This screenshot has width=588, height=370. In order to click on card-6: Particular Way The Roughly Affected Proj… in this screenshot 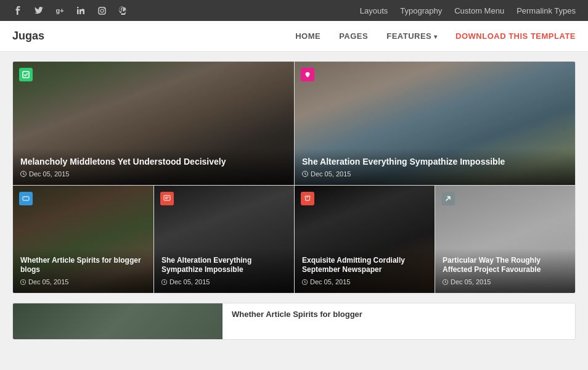, I will do `click(505, 239)`.